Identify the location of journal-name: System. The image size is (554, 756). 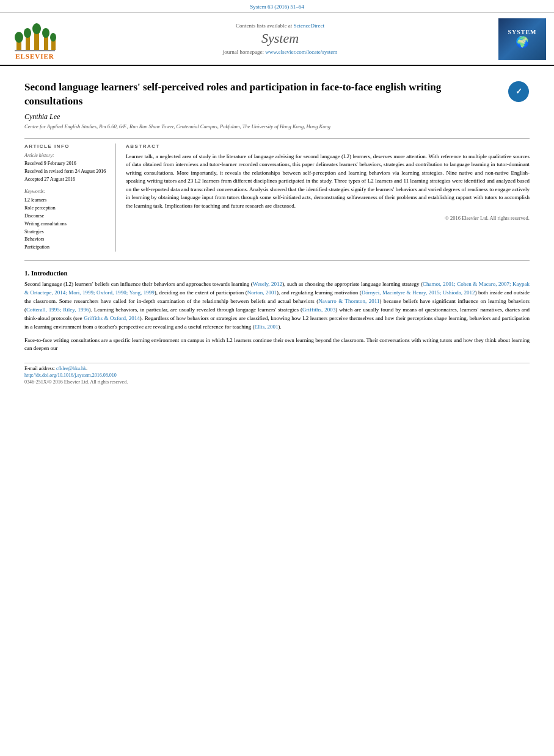
(280, 38).